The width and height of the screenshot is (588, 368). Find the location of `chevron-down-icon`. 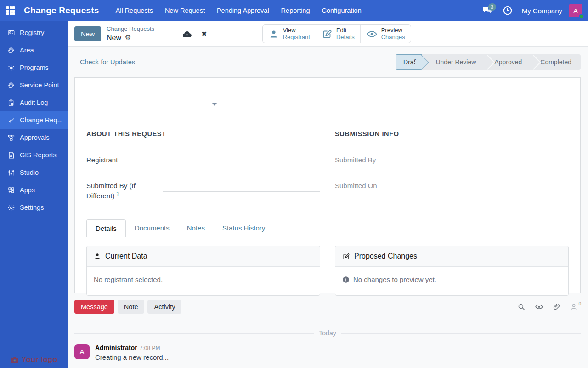

chevron-down-icon is located at coordinates (215, 104).